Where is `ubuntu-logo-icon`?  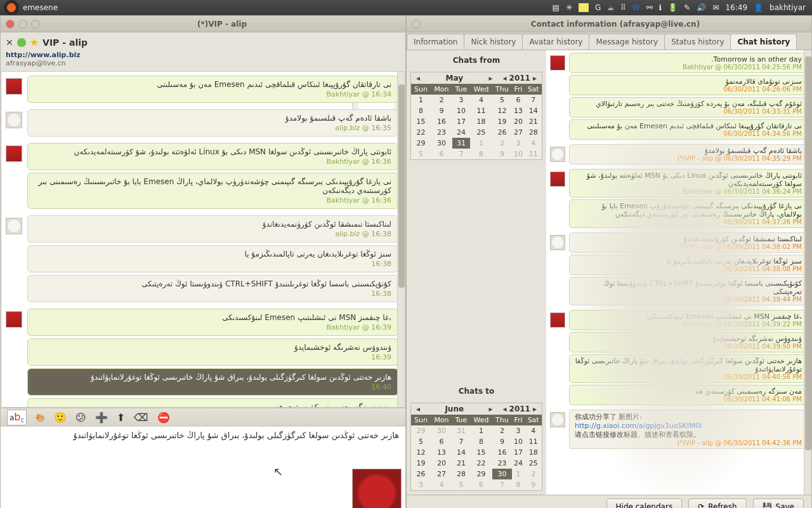
ubuntu-logo-icon is located at coordinates (11, 8).